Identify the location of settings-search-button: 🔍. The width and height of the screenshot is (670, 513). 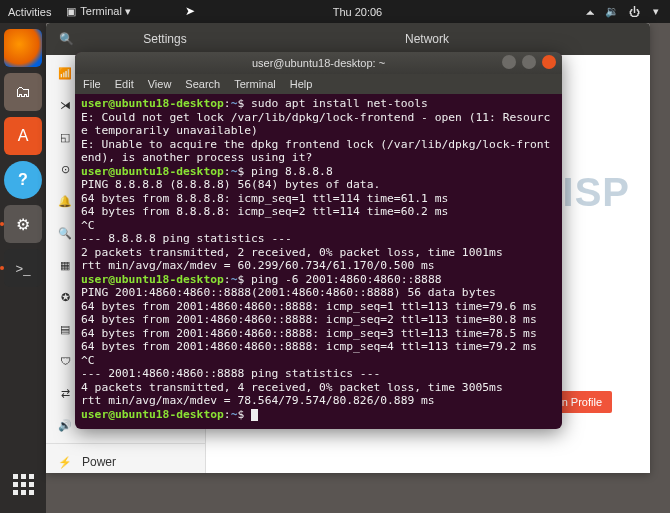
(66, 39).